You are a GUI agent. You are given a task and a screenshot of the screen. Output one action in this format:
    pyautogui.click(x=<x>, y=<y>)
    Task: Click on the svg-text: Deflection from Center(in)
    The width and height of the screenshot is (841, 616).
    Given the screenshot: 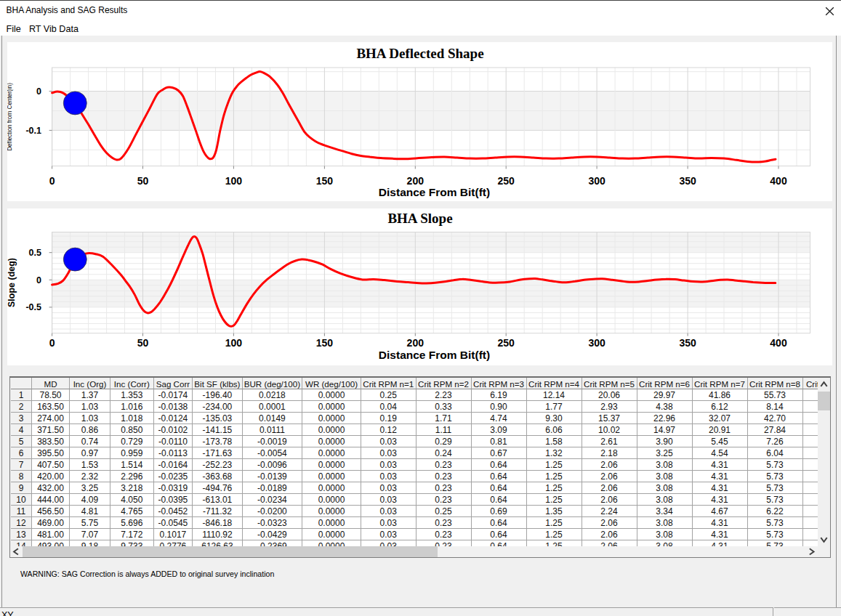 What is the action you would take?
    pyautogui.click(x=10, y=117)
    